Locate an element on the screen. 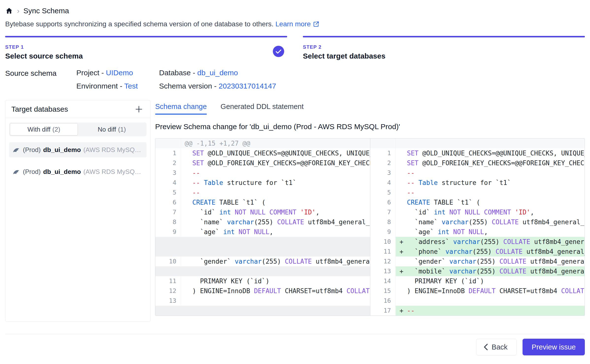 Image resolution: width=590 pixels, height=364 pixels. line-number: 10 is located at coordinates (383, 242).